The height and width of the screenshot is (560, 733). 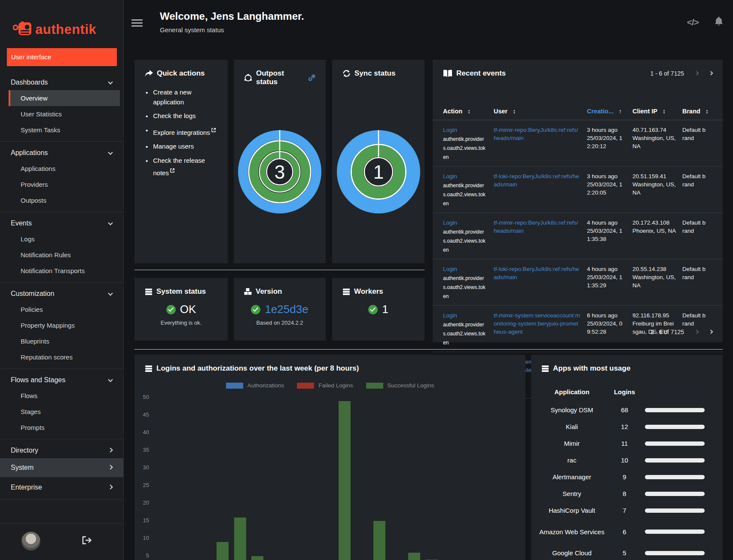 What do you see at coordinates (468, 112) in the screenshot?
I see `column-header: Action ↕` at bounding box center [468, 112].